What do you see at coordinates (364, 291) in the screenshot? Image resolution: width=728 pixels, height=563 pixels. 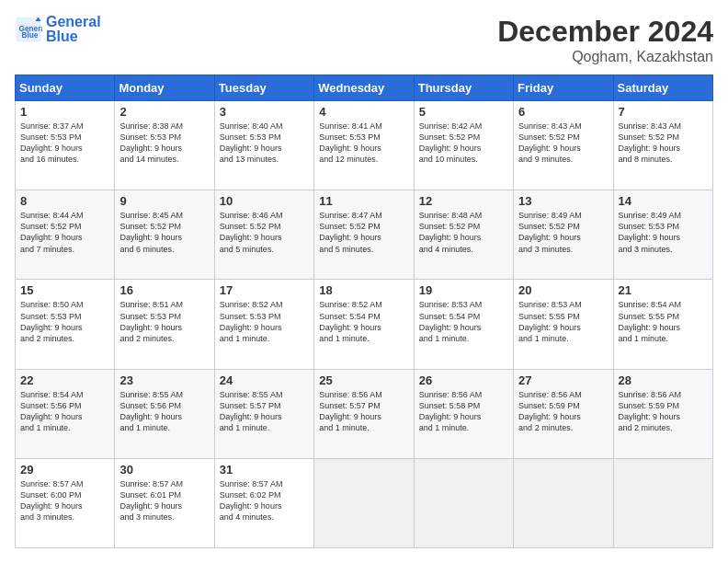 I see `day-number: 18` at bounding box center [364, 291].